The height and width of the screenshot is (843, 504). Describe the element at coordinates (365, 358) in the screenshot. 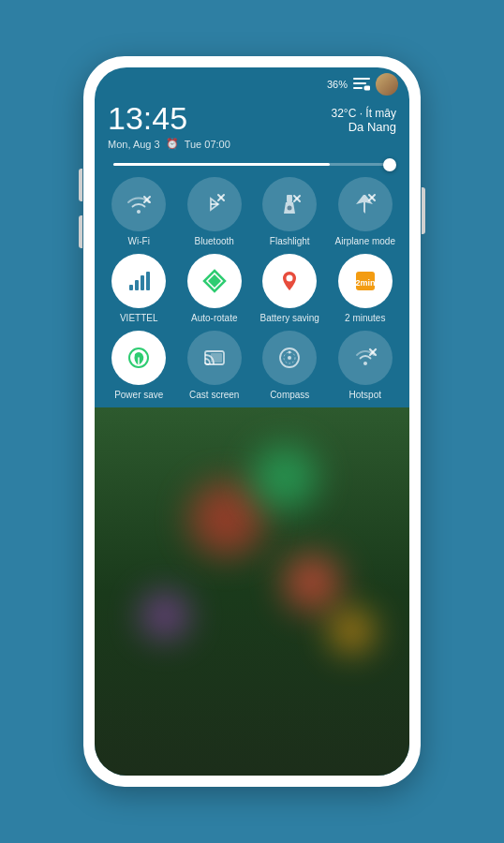

I see `hotspot-icon` at that location.